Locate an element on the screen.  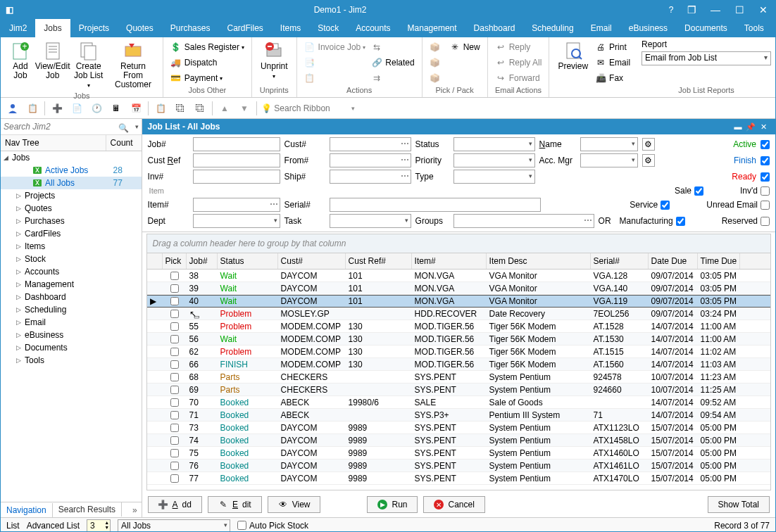
chk-auto-pick is located at coordinates (242, 525).